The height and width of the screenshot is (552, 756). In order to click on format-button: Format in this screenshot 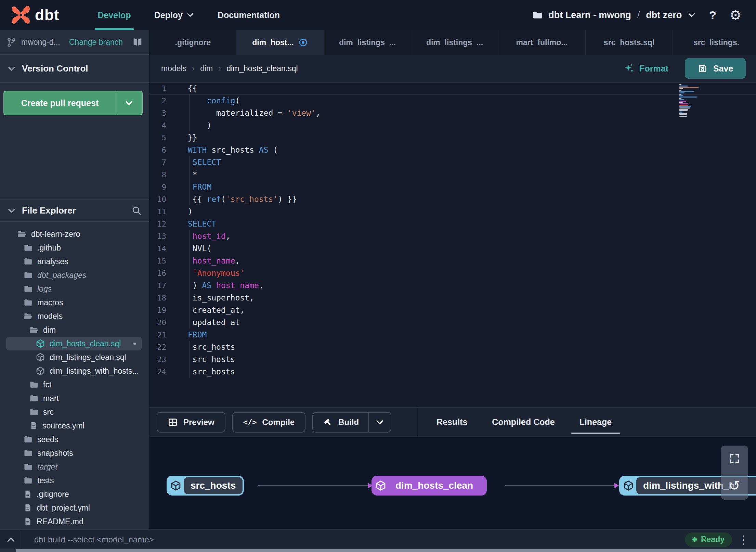, I will do `click(646, 68)`.